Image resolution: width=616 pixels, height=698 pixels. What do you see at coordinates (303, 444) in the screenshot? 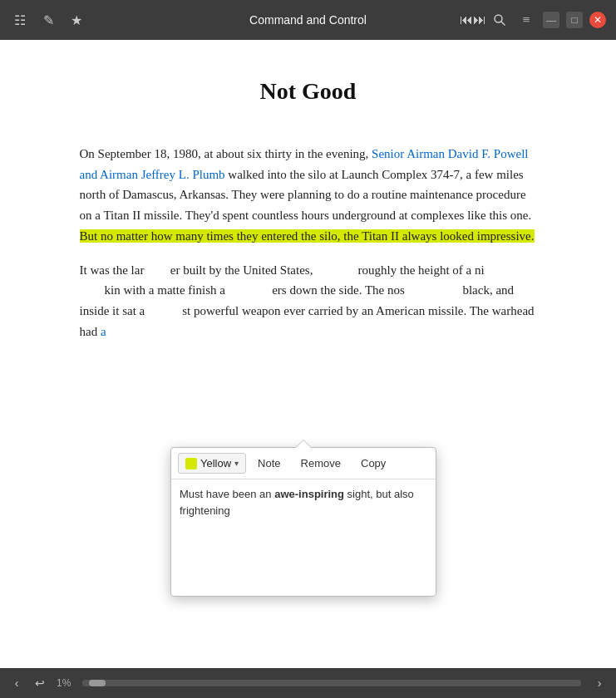
I see `annotation-arrow` at bounding box center [303, 444].